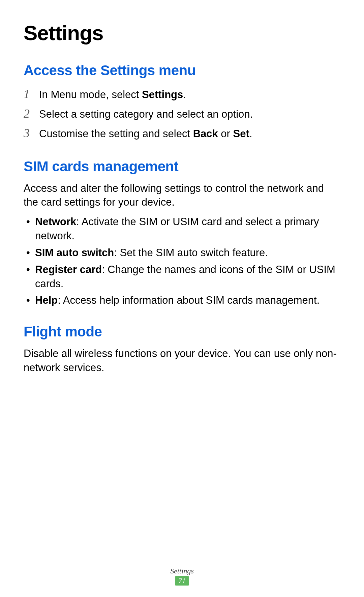 The image size is (364, 597). What do you see at coordinates (30, 94) in the screenshot?
I see `step-number: 1` at bounding box center [30, 94].